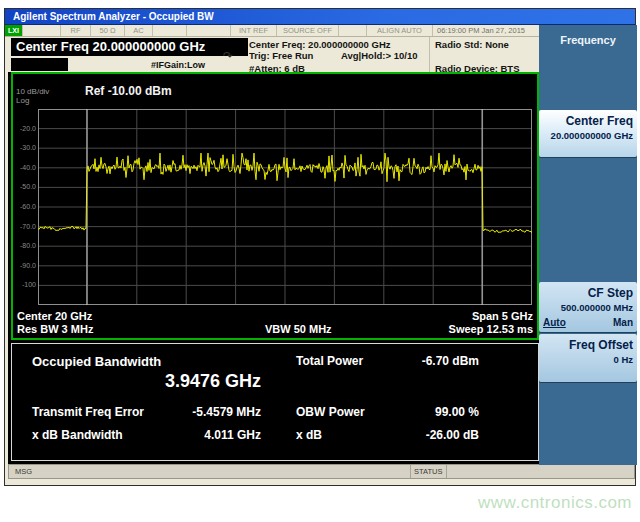  I want to click on center-freq-softkey-value: 20.000000000 GHz, so click(588, 136).